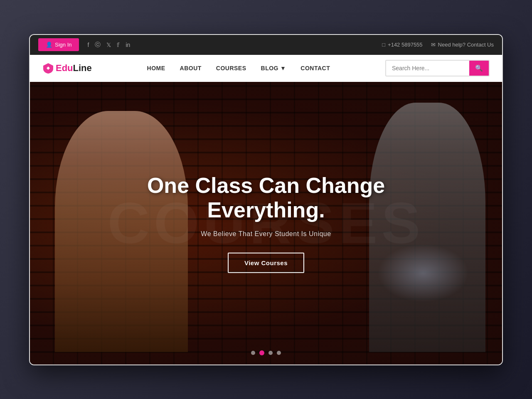 The width and height of the screenshot is (532, 399). Describe the element at coordinates (402, 45) in the screenshot. I see `phone-info: □ +142 5897555` at that location.